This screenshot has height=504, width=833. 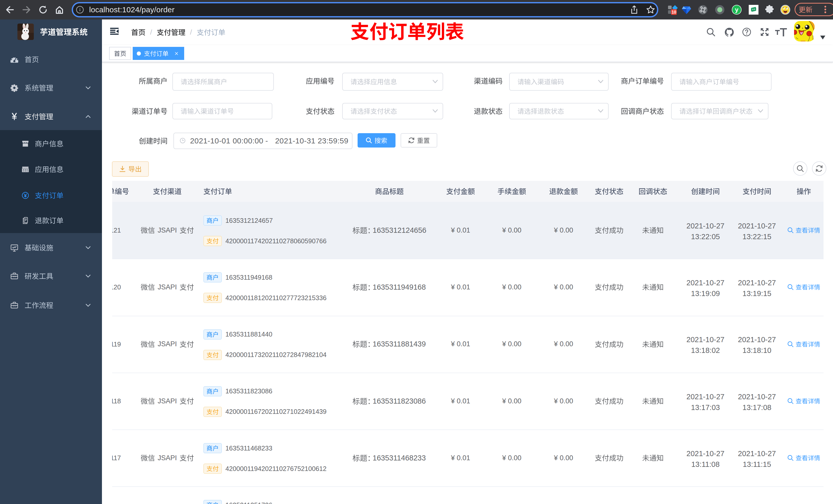 What do you see at coordinates (674, 12) in the screenshot?
I see `svg-text: 10` at bounding box center [674, 12].